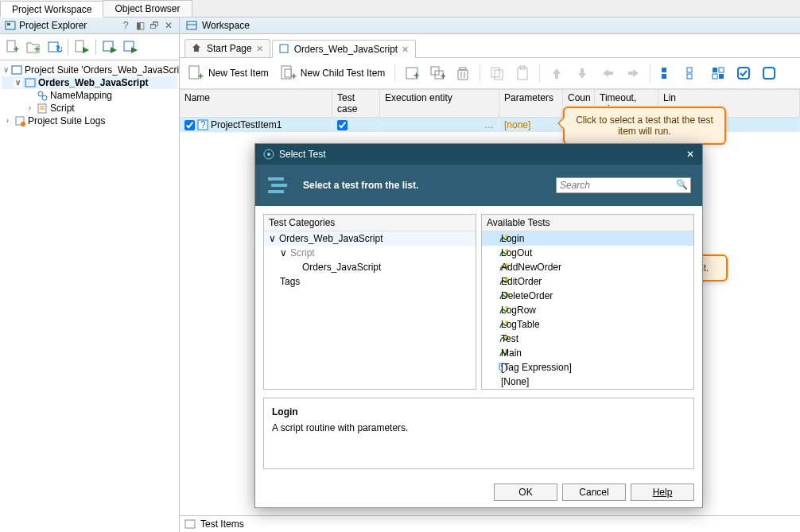  I want to click on exec-ellipsis-button: …, so click(489, 125).